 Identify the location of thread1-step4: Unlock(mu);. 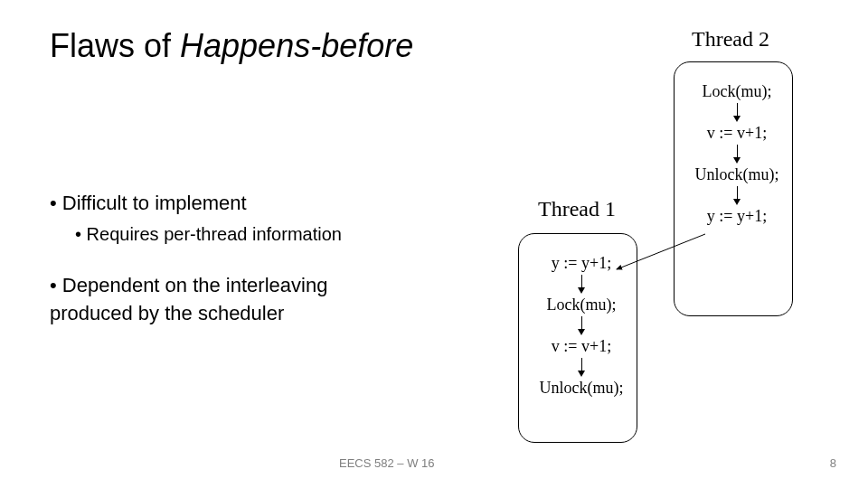
(581, 388).